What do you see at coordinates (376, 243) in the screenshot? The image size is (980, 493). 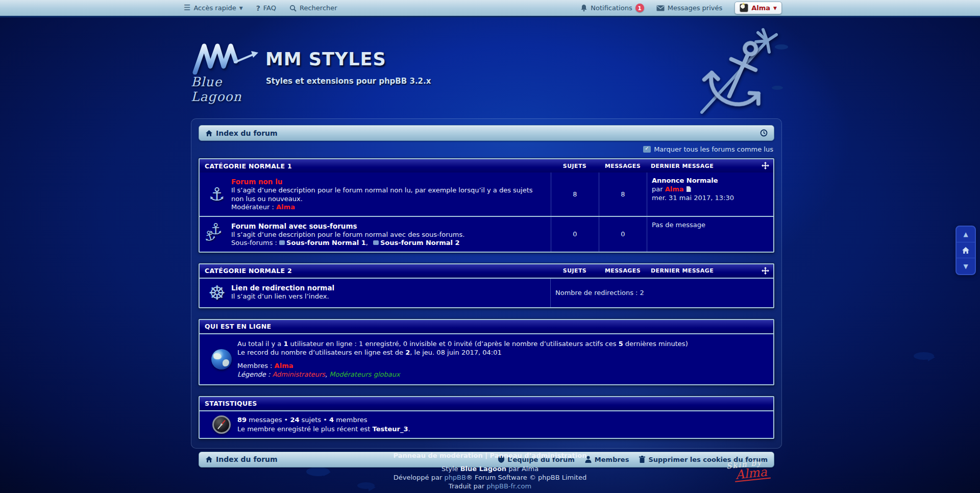 I see `subforum-icon` at bounding box center [376, 243].